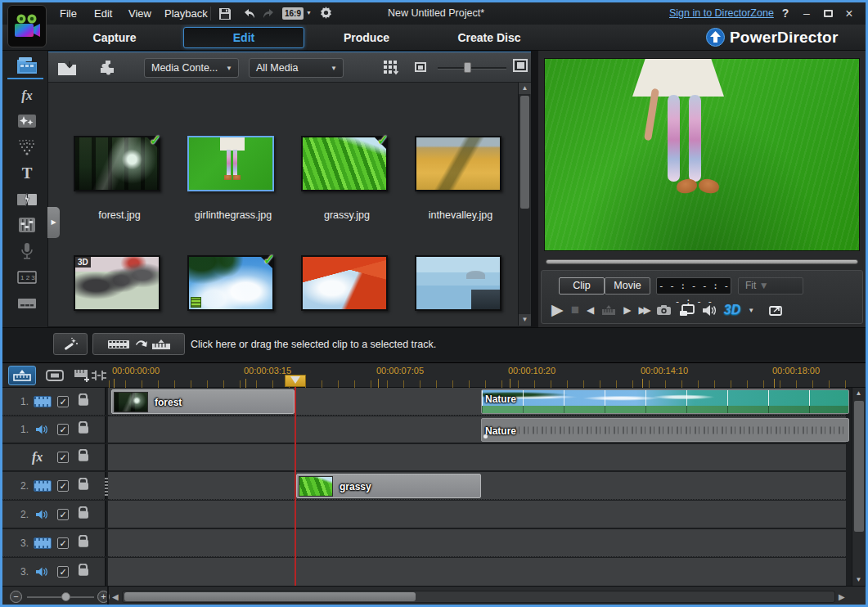 This screenshot has width=868, height=607. I want to click on volume-keyframe-node, so click(486, 437).